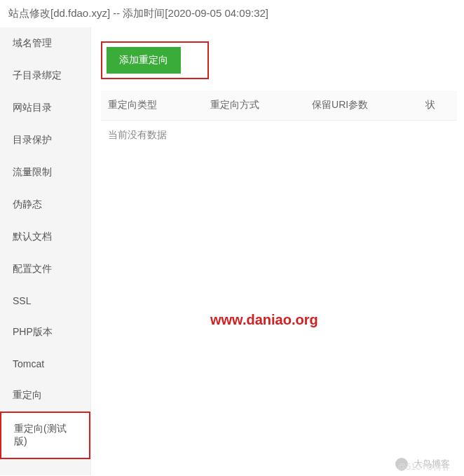 The width and height of the screenshot is (464, 476). Describe the element at coordinates (279, 136) in the screenshot. I see `table-empty-row: 当前没有数据` at that location.